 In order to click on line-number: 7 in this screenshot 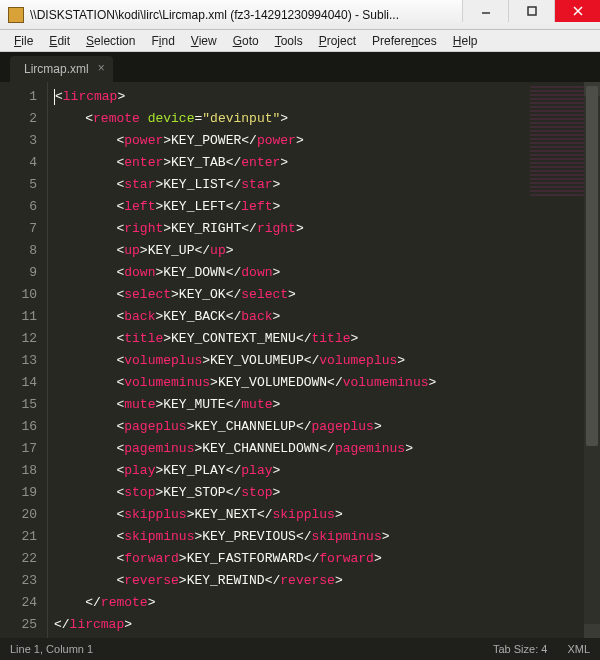, I will do `click(18, 229)`.